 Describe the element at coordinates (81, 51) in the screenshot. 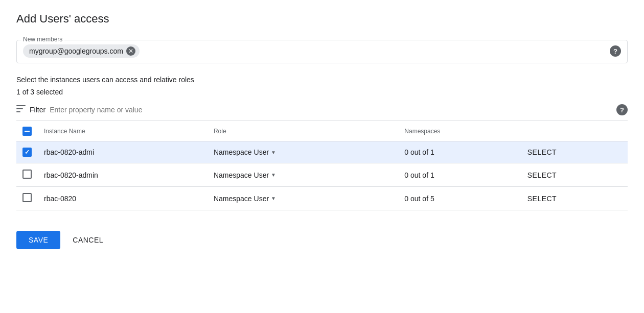

I see `member-chip: mygroup@googlegroups.com ✕` at that location.